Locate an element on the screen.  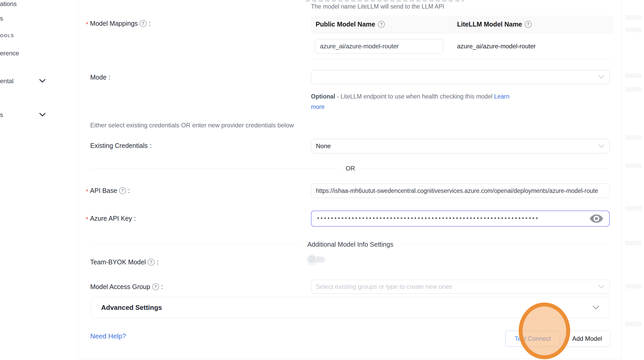
mode-help-text: Optional - LiteLLM endpoint to use when … is located at coordinates (410, 102).